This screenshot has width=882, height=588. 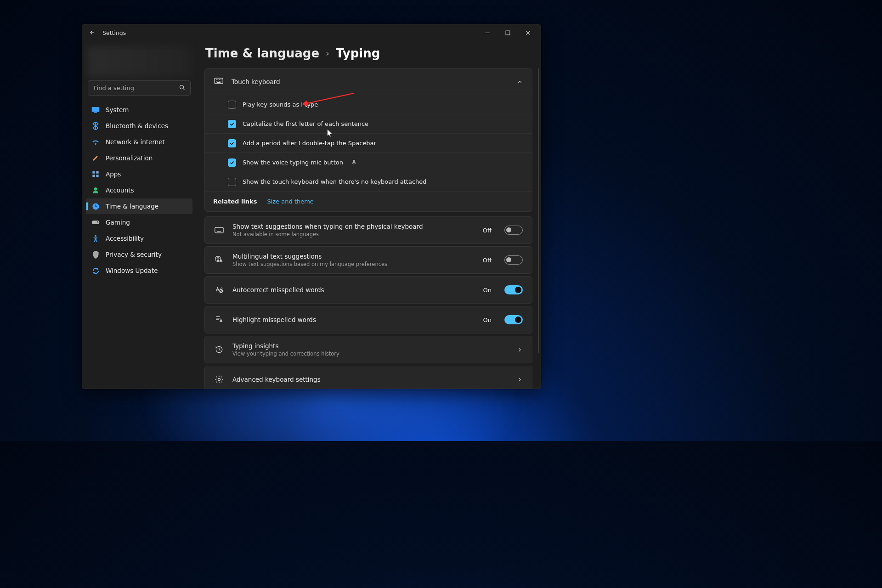 What do you see at coordinates (96, 190) in the screenshot?
I see `person-icon` at bounding box center [96, 190].